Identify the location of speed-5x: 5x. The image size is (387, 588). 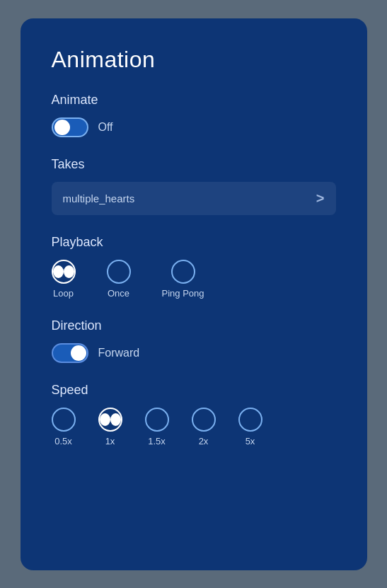
(250, 427).